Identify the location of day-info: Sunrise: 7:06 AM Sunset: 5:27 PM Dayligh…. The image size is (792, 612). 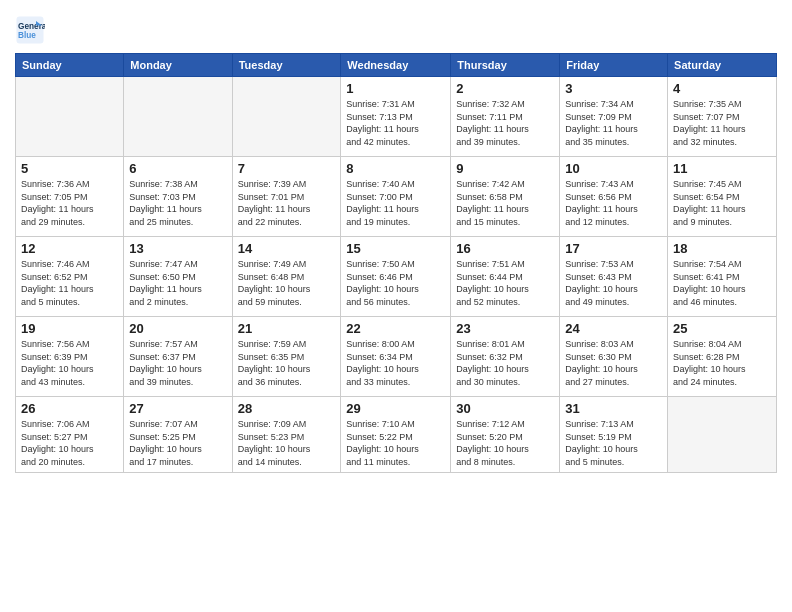
(70, 443).